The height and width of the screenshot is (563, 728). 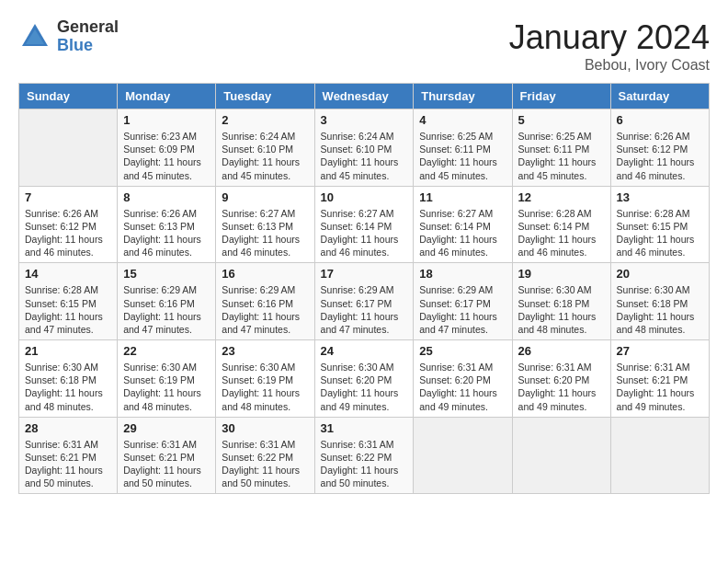 What do you see at coordinates (265, 274) in the screenshot?
I see `day-number: 16` at bounding box center [265, 274].